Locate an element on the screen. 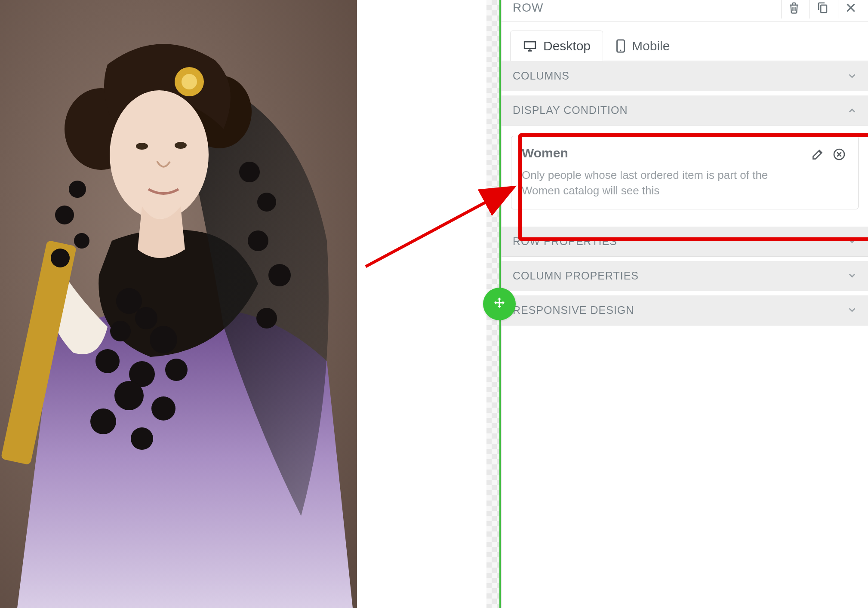 The image size is (868, 608). edit-condition-button is located at coordinates (818, 154).